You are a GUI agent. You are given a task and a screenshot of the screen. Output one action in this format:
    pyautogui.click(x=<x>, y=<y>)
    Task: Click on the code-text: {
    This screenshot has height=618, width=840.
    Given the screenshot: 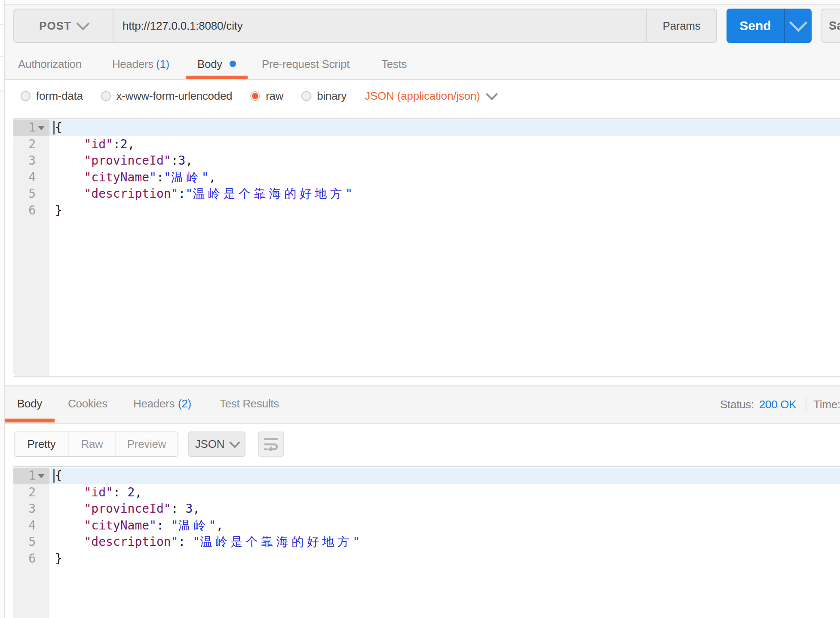 What is the action you would take?
    pyautogui.click(x=58, y=476)
    